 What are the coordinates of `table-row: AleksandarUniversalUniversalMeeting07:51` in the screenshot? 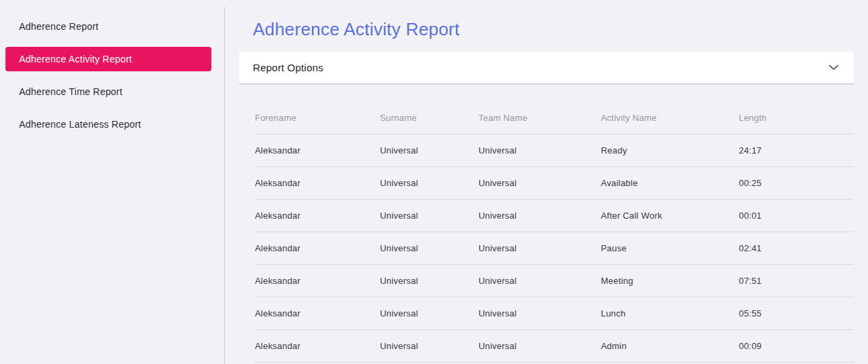 It's located at (555, 281).